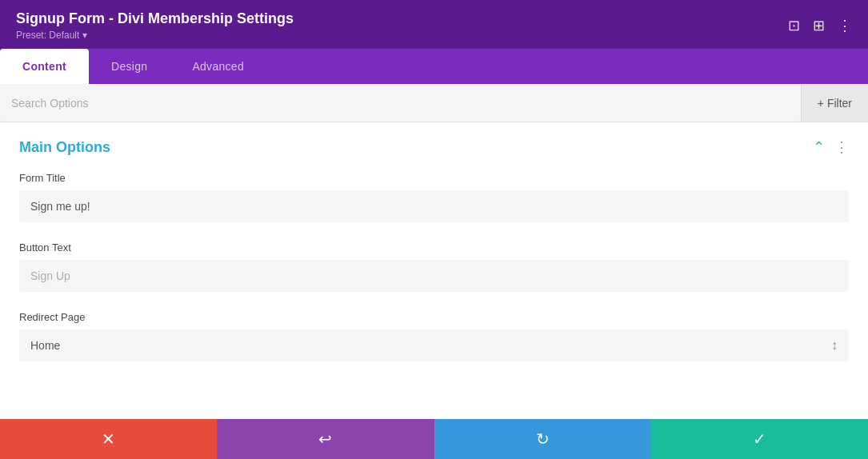 The width and height of the screenshot is (868, 459). Describe the element at coordinates (434, 24) in the screenshot. I see `header: Signup Form - Divi Membership Settings P…` at that location.